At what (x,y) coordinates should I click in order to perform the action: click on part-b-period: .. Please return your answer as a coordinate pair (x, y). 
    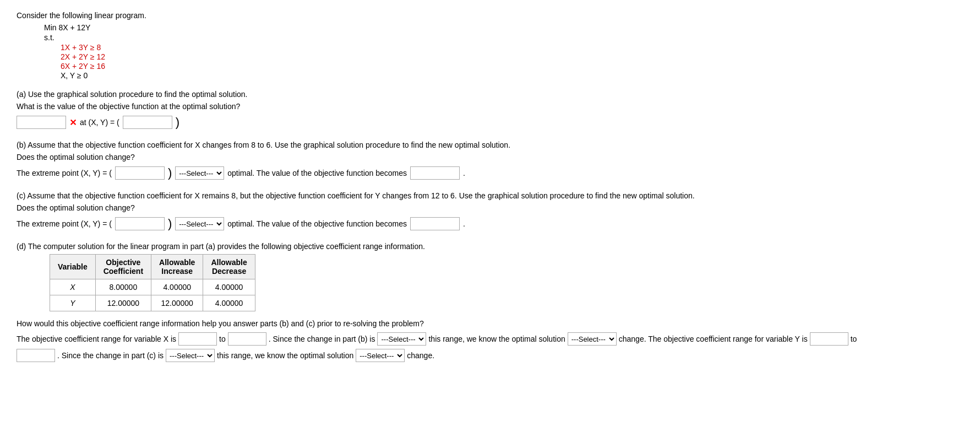
    Looking at the image, I should click on (464, 173).